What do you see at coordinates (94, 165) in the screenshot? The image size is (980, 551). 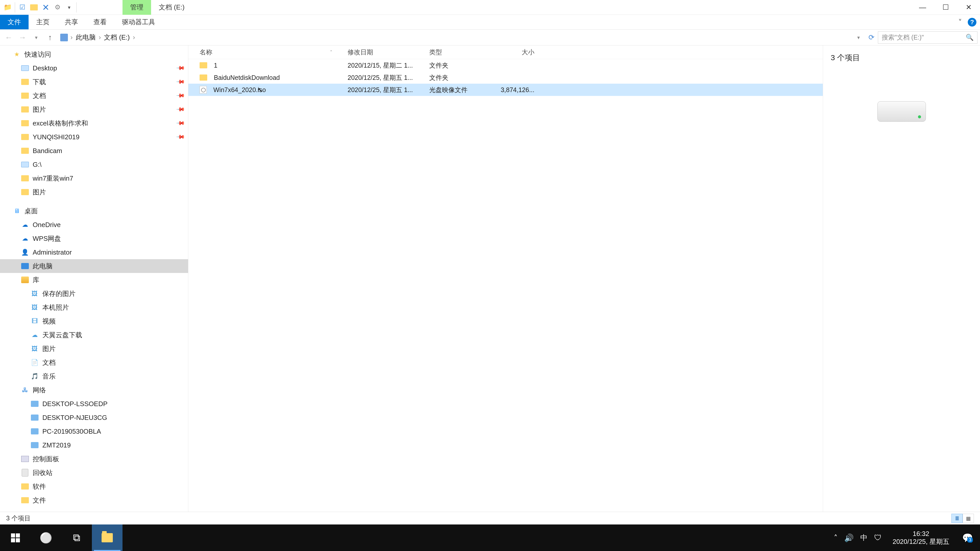 I see `sidebar-qa-item: G:\` at bounding box center [94, 165].